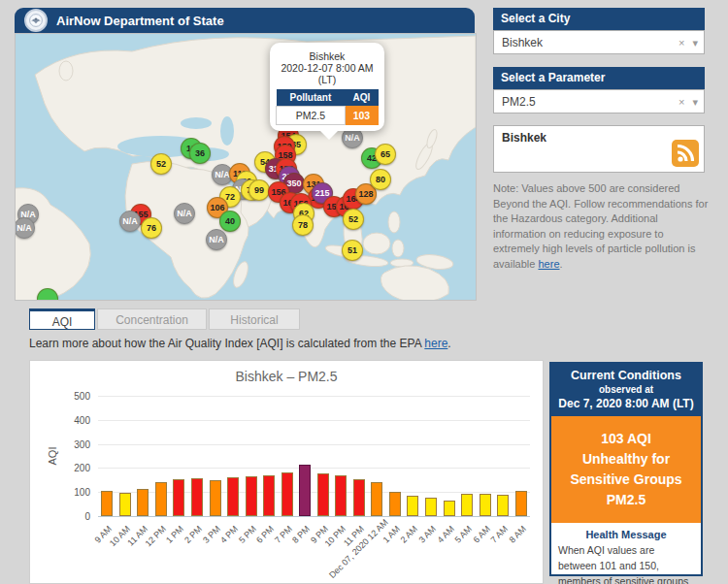  I want to click on city-clear-icon: ×, so click(681, 43).